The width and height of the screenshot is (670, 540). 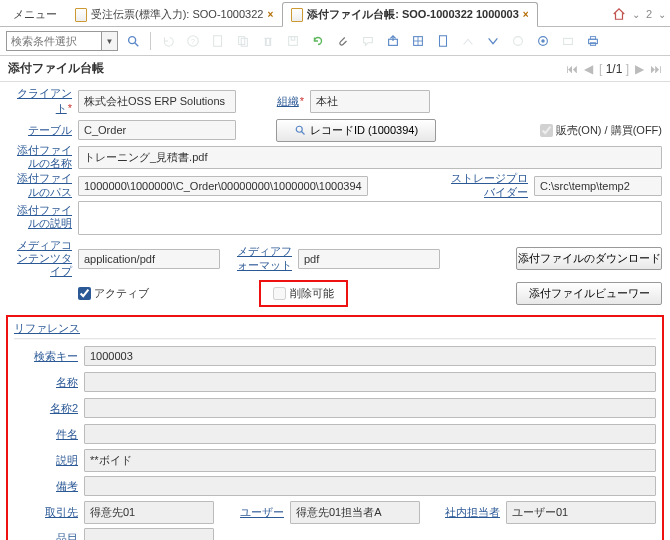 What do you see at coordinates (67, 382) in the screenshot?
I see `name-label: 名称` at bounding box center [67, 382].